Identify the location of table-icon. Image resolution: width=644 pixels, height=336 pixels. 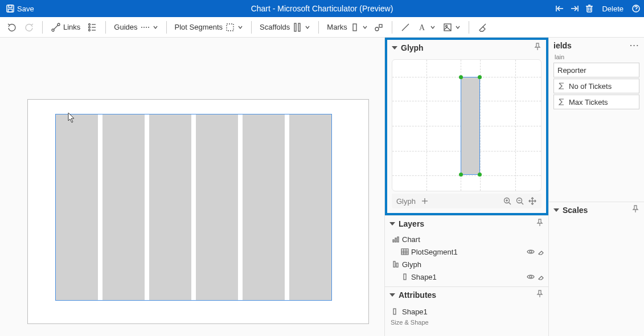
(405, 252).